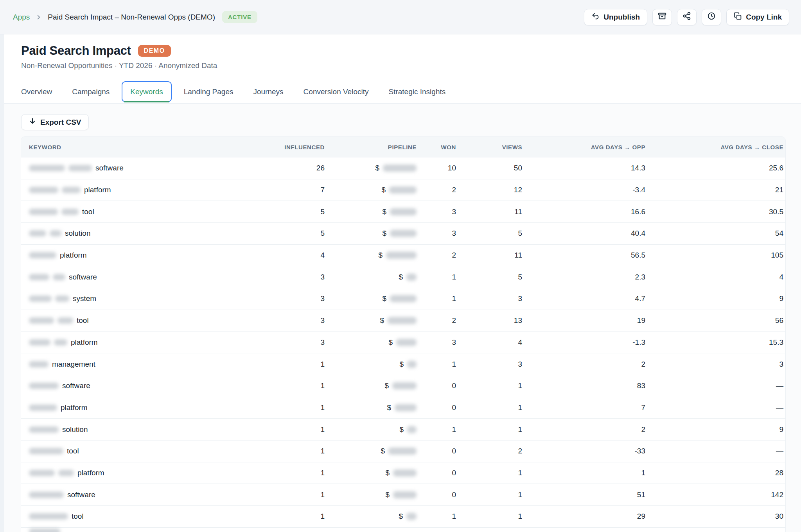 This screenshot has width=801, height=532. What do you see at coordinates (584, 364) in the screenshot?
I see `avg-days-opp-cell: 2` at bounding box center [584, 364].